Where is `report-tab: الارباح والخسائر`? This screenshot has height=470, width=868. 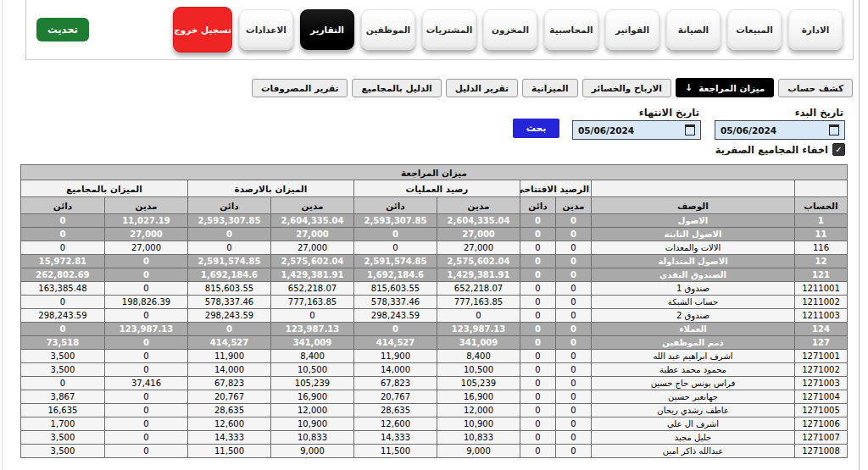 report-tab: الارباح والخسائر is located at coordinates (627, 88).